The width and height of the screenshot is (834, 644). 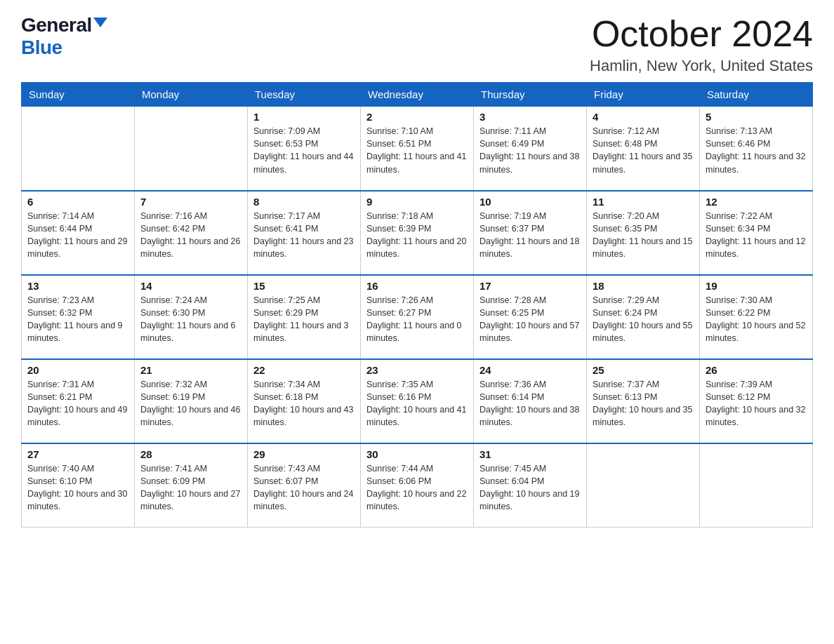 I want to click on cell-day-number: 2, so click(x=417, y=116).